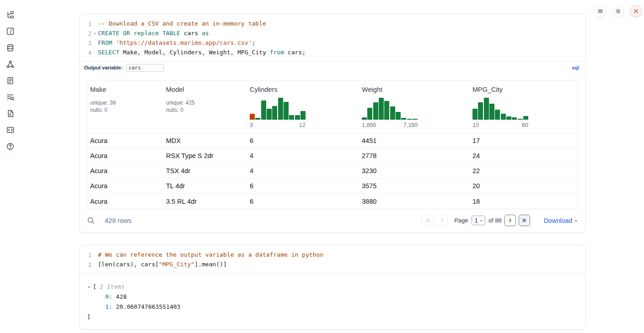  What do you see at coordinates (510, 220) in the screenshot?
I see `next-page-button` at bounding box center [510, 220].